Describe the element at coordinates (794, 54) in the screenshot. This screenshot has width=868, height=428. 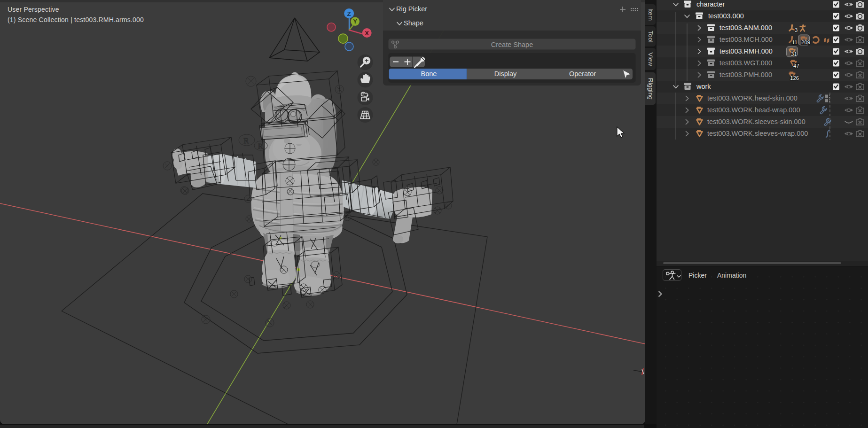
I see `svg-text: 31` at that location.